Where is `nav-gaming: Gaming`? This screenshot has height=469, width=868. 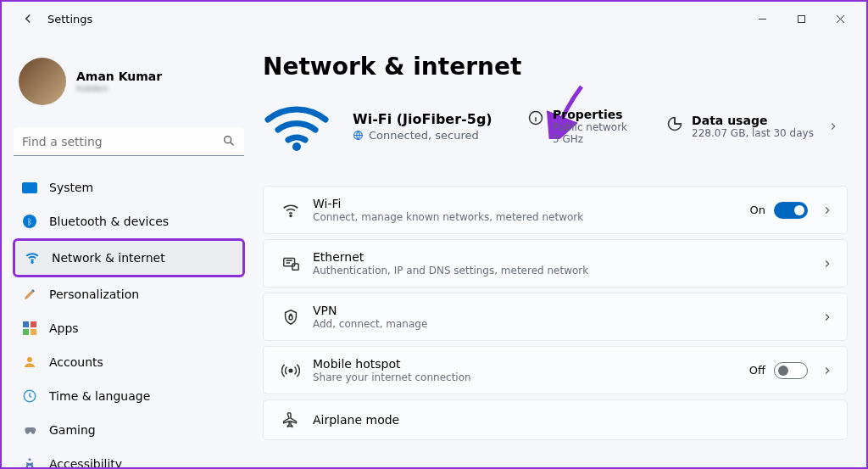 nav-gaming: Gaming is located at coordinates (129, 430).